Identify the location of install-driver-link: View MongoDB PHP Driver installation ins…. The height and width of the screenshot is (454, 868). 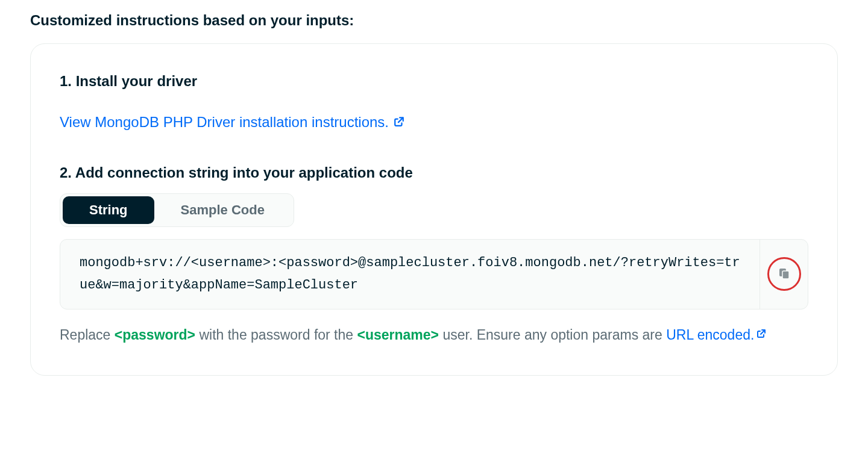
(232, 122).